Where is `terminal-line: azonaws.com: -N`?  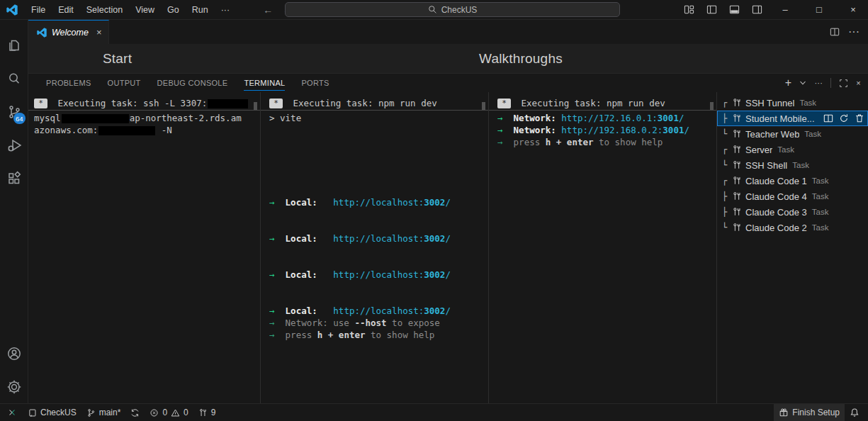
terminal-line: azonaws.com: -N is located at coordinates (145, 130).